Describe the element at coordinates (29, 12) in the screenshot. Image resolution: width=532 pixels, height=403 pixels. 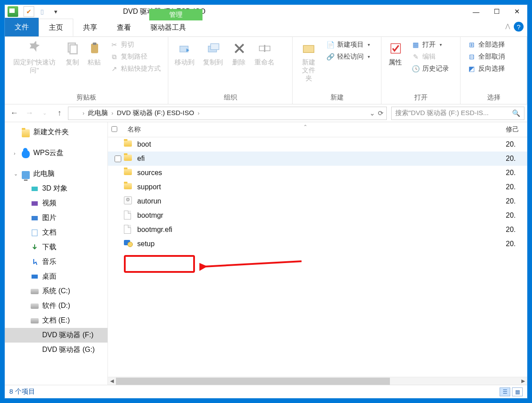
I see `qat-check-icon: ✔` at that location.